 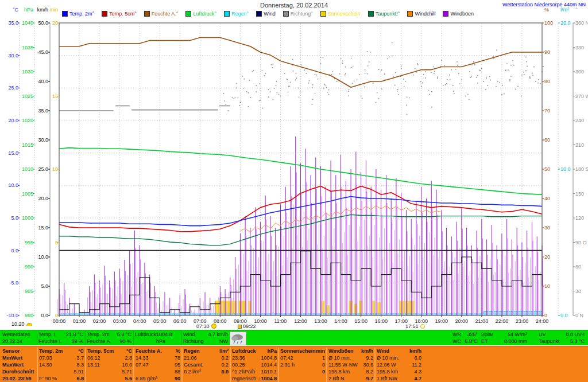 I want to click on row-label: MinWert, so click(x=13, y=358).